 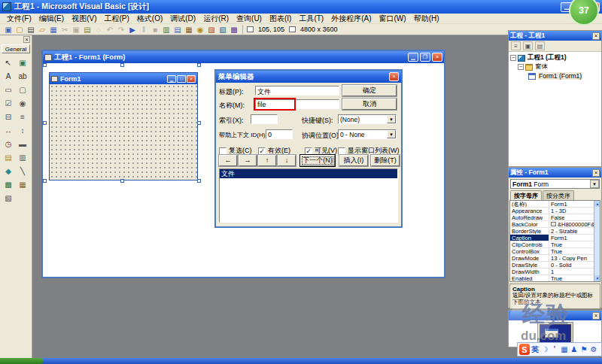 I want to click on lang-mode-icon: 英, so click(x=535, y=350).